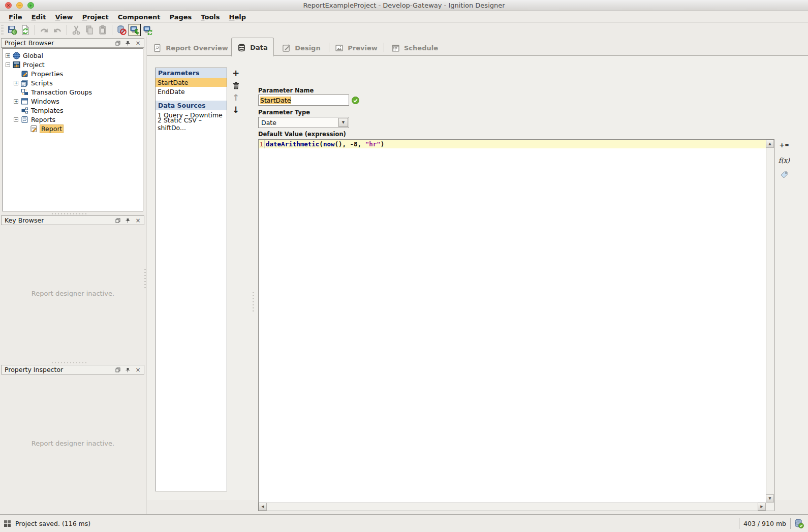 Image resolution: width=808 pixels, height=532 pixels. I want to click on move-down-button: ↓, so click(236, 110).